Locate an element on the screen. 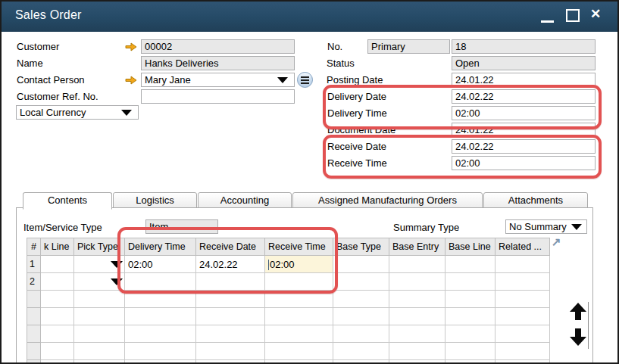 The width and height of the screenshot is (619, 364). posting-date-field: 24.01.22 is located at coordinates (524, 80).